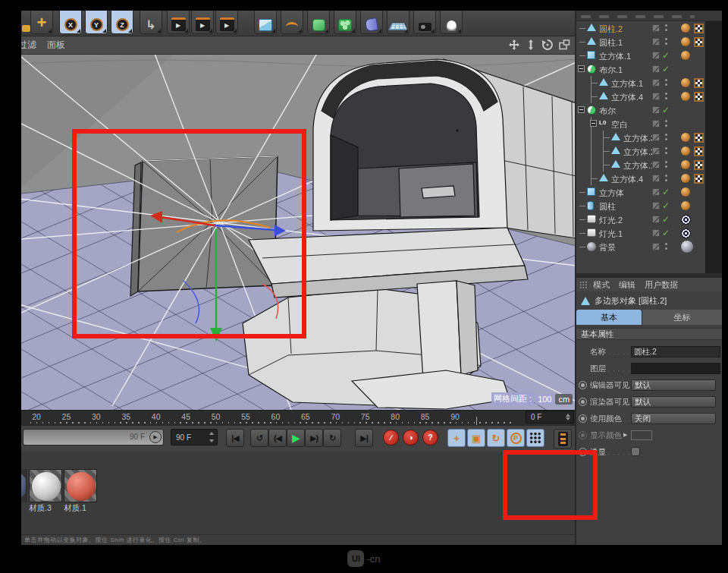 Image resolution: width=728 pixels, height=573 pixels. What do you see at coordinates (516, 438) in the screenshot?
I see `key-parameter-button: P` at bounding box center [516, 438].